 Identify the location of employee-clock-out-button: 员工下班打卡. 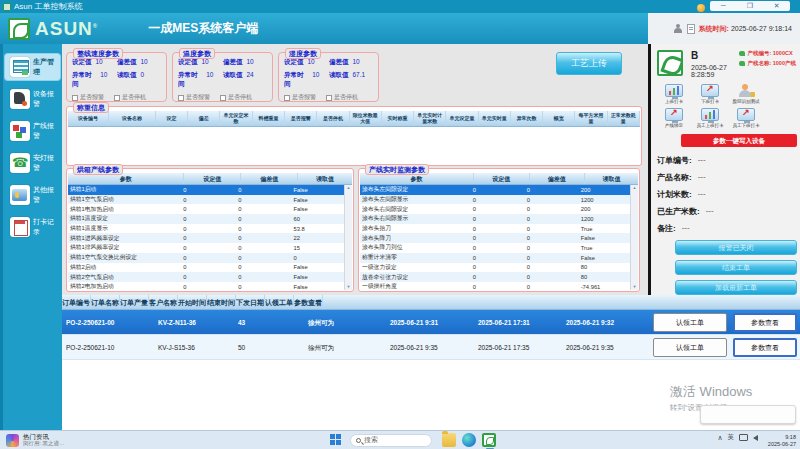
(746, 118).